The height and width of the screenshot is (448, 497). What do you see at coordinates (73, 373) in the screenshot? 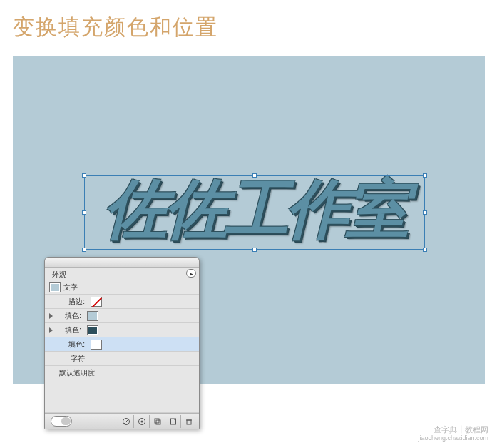
I see `opacity-label: 默认透明度` at bounding box center [73, 373].